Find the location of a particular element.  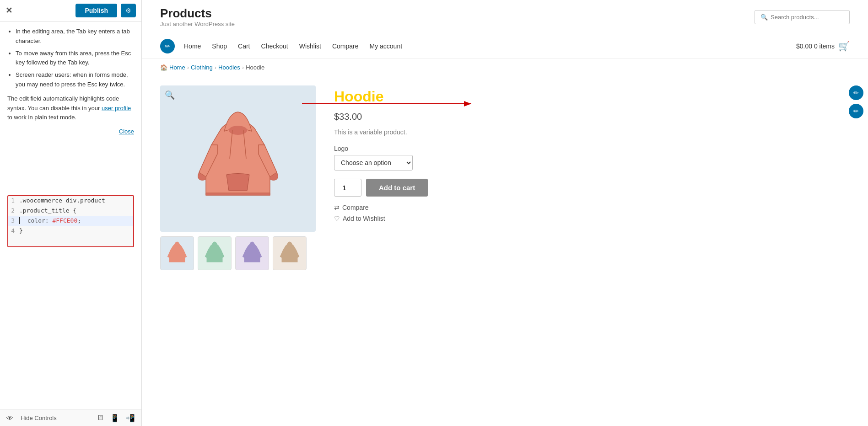

code-line-1: 1 .woocommerce div.product is located at coordinates (70, 201).